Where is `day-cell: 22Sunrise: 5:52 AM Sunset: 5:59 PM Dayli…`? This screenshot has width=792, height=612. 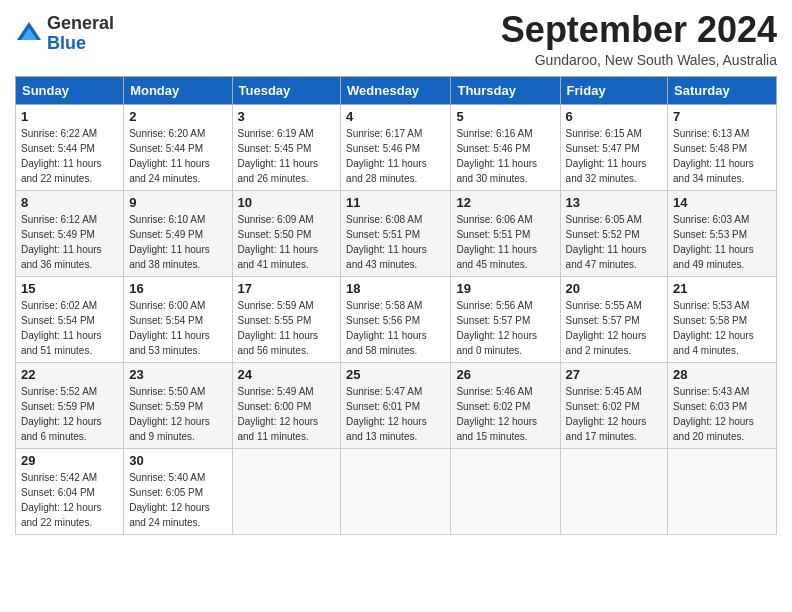 day-cell: 22Sunrise: 5:52 AM Sunset: 5:59 PM Dayli… is located at coordinates (70, 405).